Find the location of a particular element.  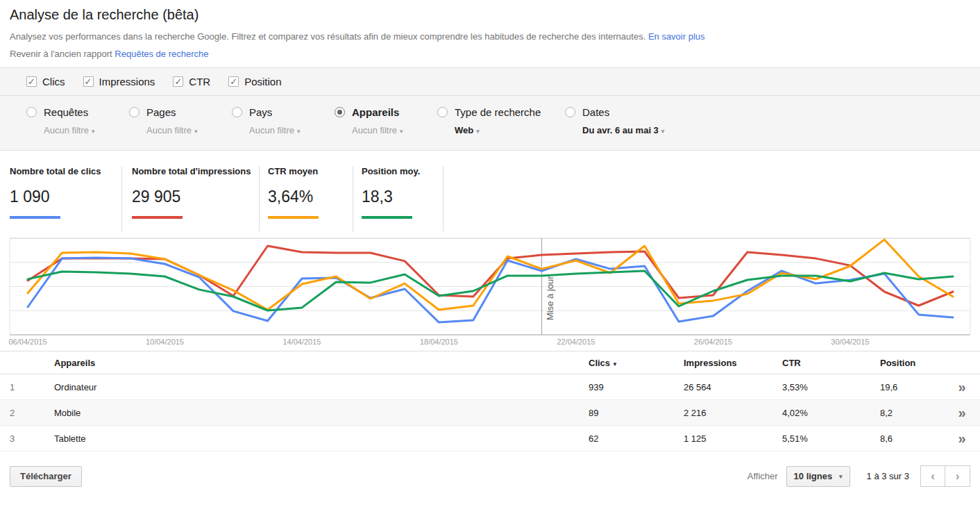

x-axis-tick-label: 10/04/2015 is located at coordinates (165, 342).